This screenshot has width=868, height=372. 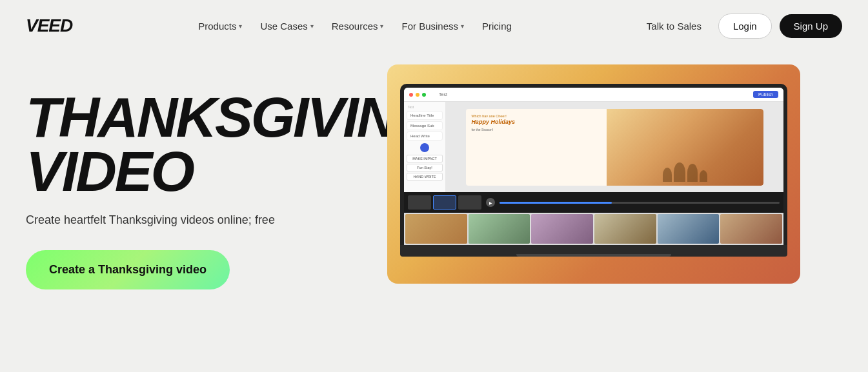 I want to click on nav-item-pricing: Pricing, so click(x=497, y=26).